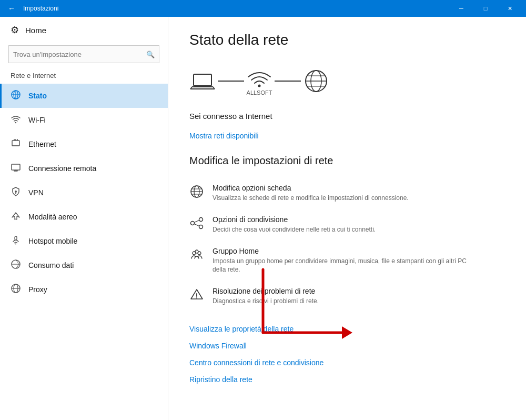 The height and width of the screenshot is (420, 526). Describe the element at coordinates (485, 8) in the screenshot. I see `maximize-button: □` at that location.